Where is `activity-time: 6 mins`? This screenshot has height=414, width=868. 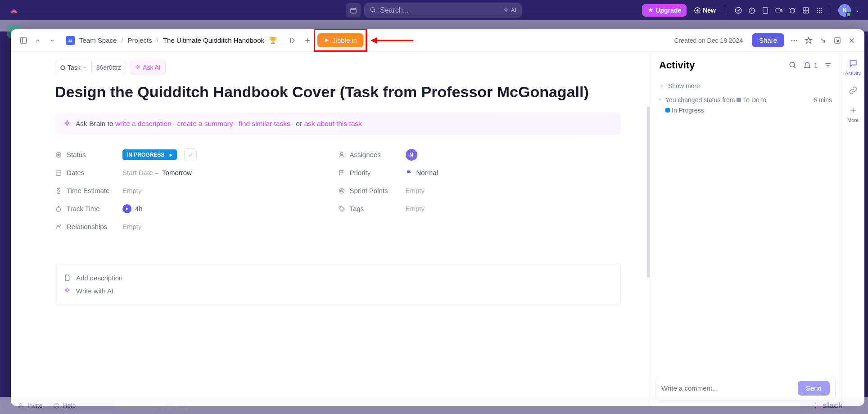 activity-time: 6 mins is located at coordinates (820, 105).